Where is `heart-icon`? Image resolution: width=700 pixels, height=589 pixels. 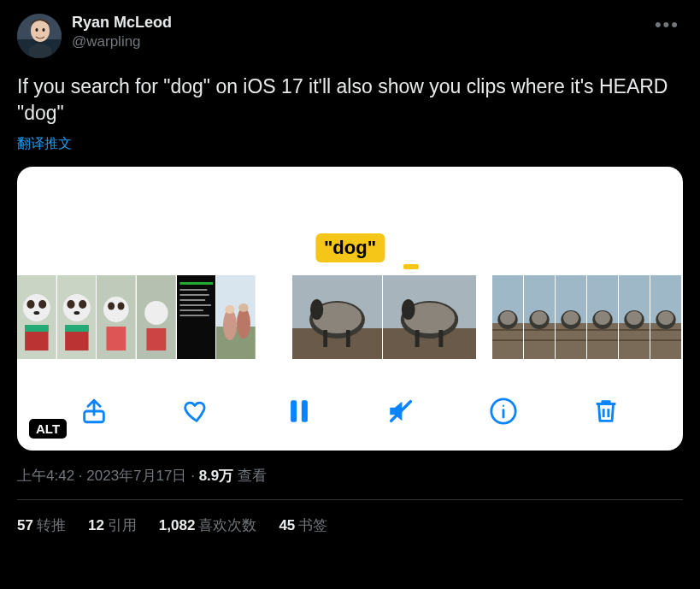 heart-icon is located at coordinates (197, 411).